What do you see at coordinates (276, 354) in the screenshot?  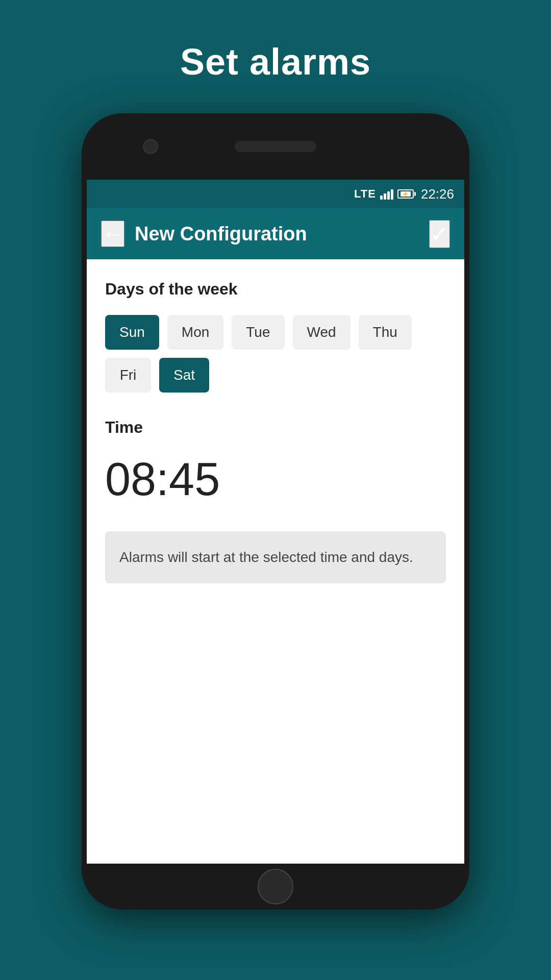 I see `days-row: Sun Mon Tue Wed Thu Fri Sat` at bounding box center [276, 354].